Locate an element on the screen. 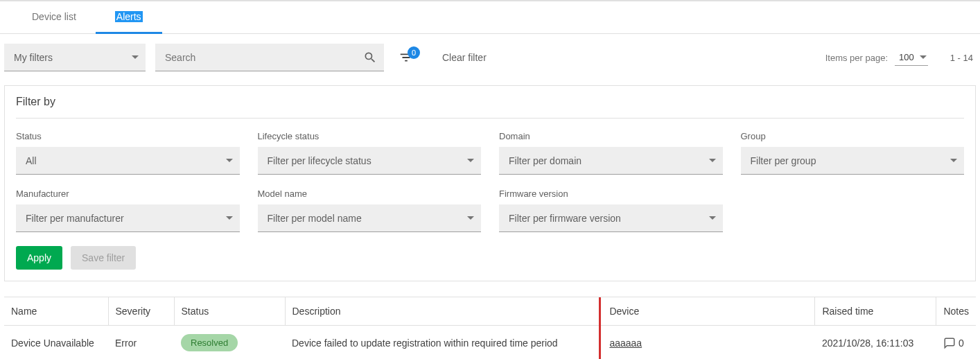  filter-group-label: Group is located at coordinates (852, 136).